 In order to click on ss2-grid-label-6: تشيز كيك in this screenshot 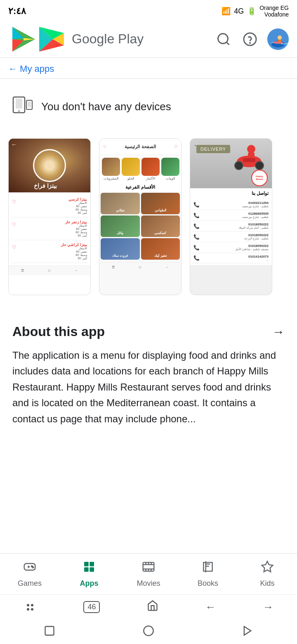, I will do `click(160, 256)`.